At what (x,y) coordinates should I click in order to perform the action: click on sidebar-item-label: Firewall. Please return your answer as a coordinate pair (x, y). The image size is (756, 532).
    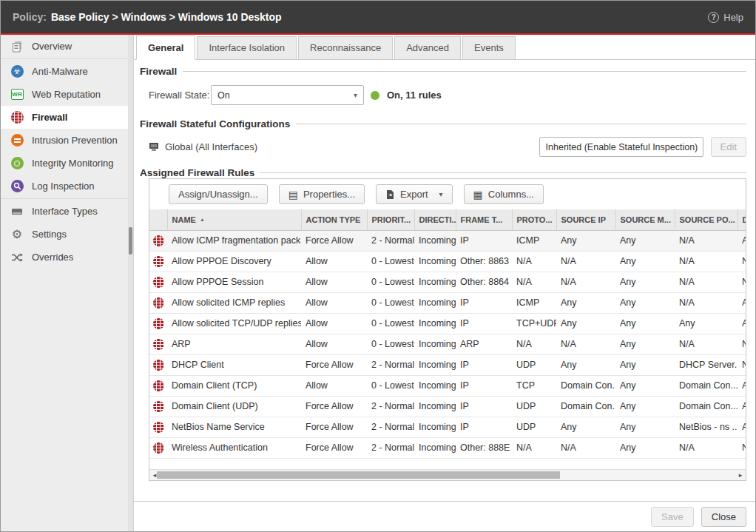
    Looking at the image, I should click on (50, 117).